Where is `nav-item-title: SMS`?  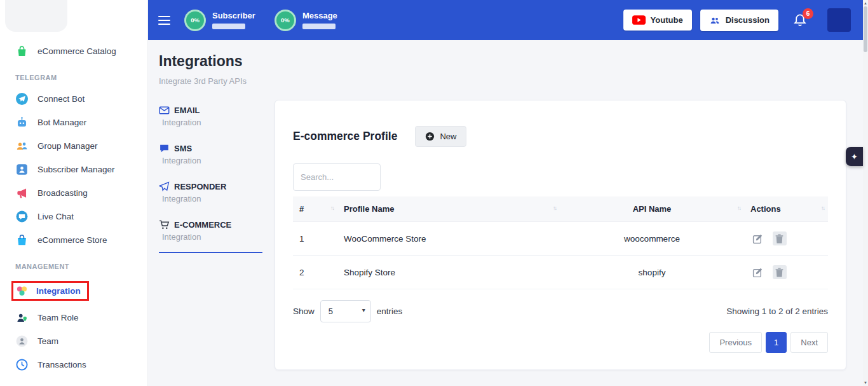 nav-item-title: SMS is located at coordinates (183, 149).